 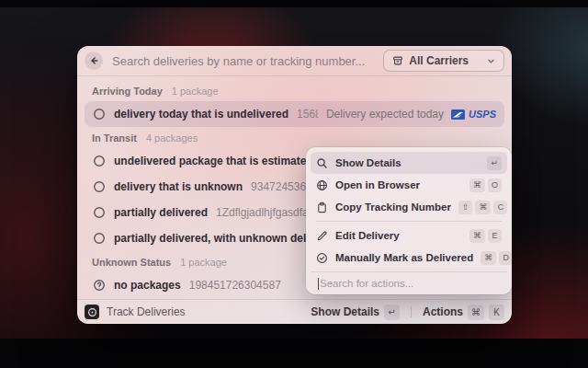 What do you see at coordinates (178, 187) in the screenshot?
I see `delivery-title: delivery that is unknown` at bounding box center [178, 187].